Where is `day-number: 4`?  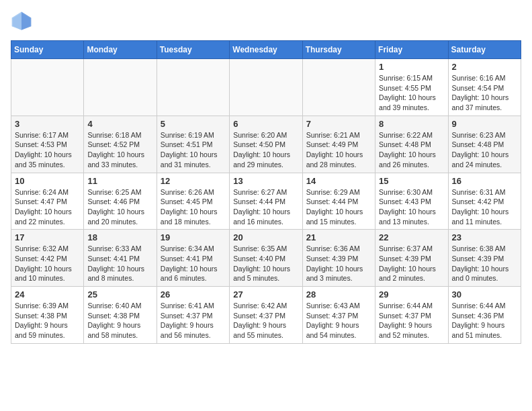
day-number: 4 is located at coordinates (120, 124).